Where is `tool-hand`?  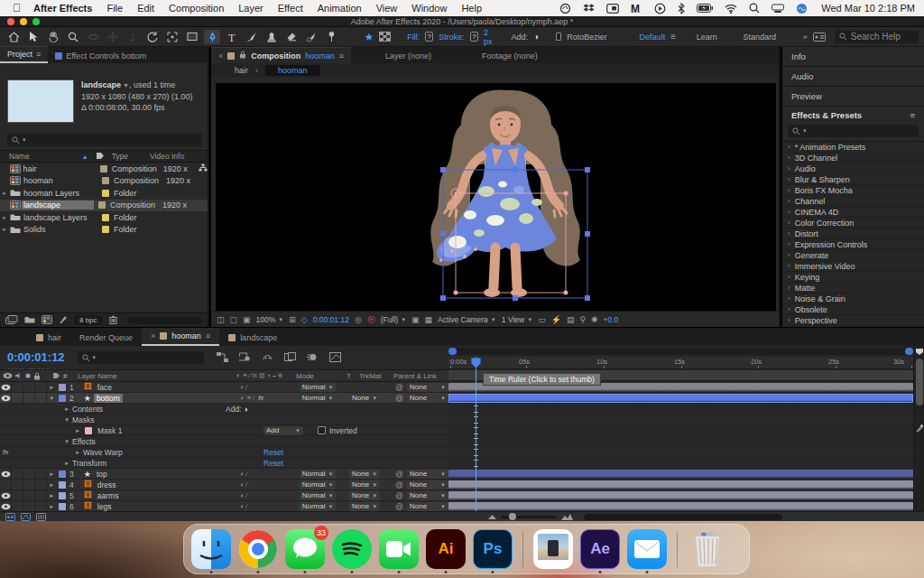
tool-hand is located at coordinates (53, 37).